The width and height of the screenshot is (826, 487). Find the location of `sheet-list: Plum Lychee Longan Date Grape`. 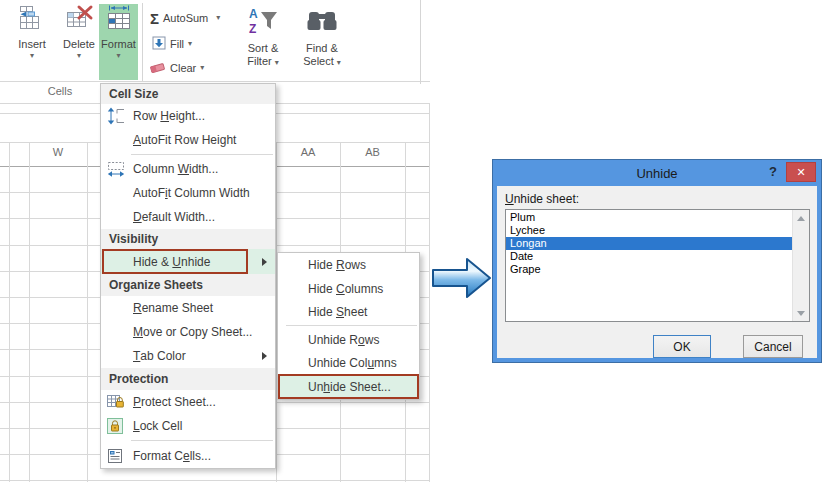

sheet-list: Plum Lychee Longan Date Grape is located at coordinates (650, 244).